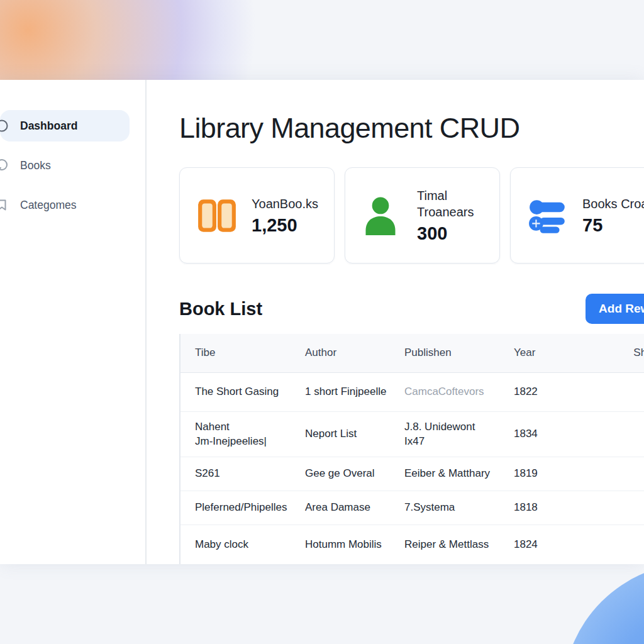 This screenshot has height=644, width=644. Describe the element at coordinates (49, 126) in the screenshot. I see `sidebar-item-label: Dashboard` at that location.